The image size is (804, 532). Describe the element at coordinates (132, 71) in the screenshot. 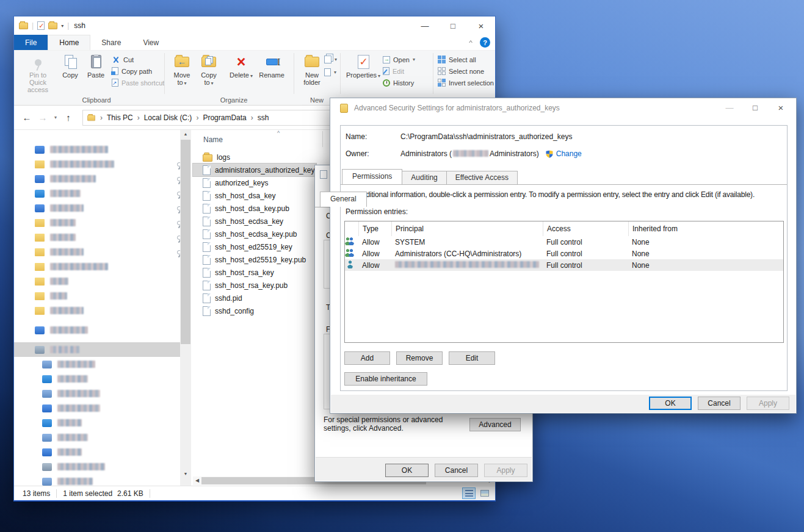

I see `copy-path-button: Copy path` at that location.